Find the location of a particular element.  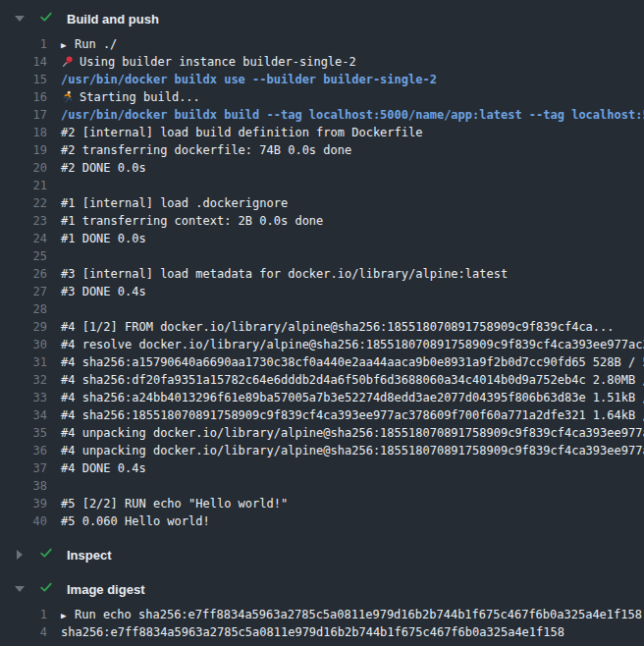

log-text: #4 sha256:185518070891758909c9f839cf4ca3… is located at coordinates (352, 415).